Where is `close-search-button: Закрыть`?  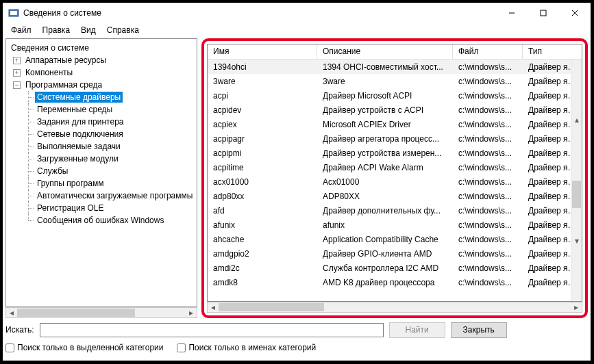
close-search-button: Закрыть is located at coordinates (479, 330).